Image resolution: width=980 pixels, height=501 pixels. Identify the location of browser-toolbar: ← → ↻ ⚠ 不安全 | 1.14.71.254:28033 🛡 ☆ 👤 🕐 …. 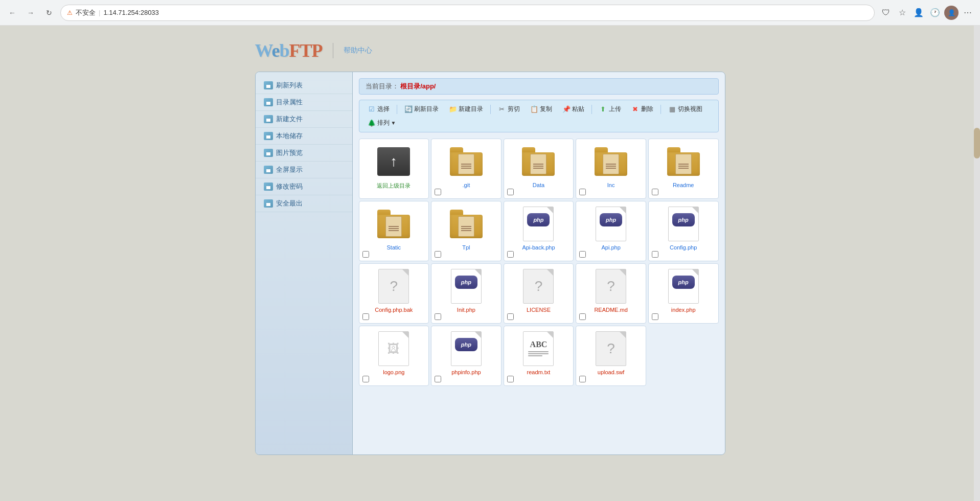
(490, 13).